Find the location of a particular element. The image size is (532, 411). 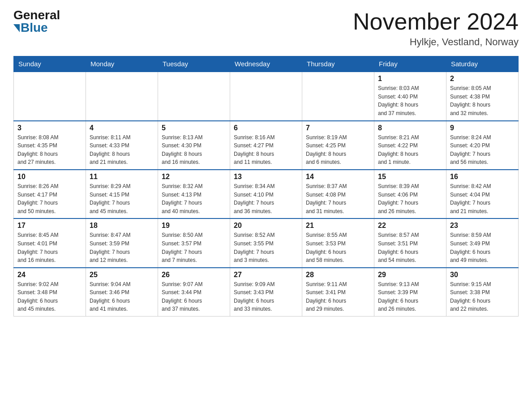

day-info: Sunrise: 9:15 AM Sunset: 3:38 PM Dayligh… is located at coordinates (482, 297).